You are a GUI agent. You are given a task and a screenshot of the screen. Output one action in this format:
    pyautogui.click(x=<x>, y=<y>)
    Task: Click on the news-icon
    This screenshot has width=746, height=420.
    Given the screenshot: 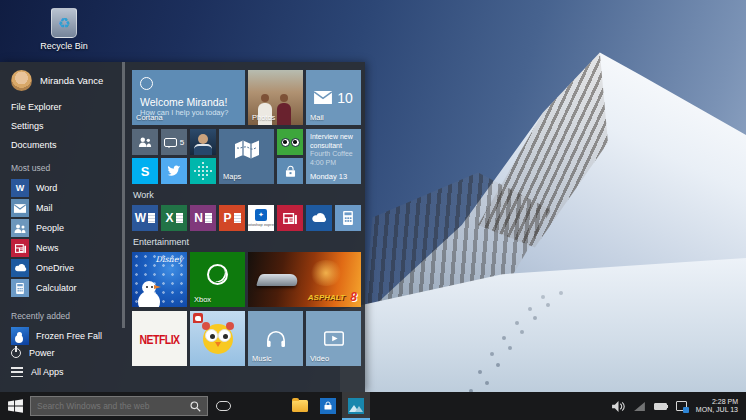 What is the action you would take?
    pyautogui.click(x=20, y=248)
    